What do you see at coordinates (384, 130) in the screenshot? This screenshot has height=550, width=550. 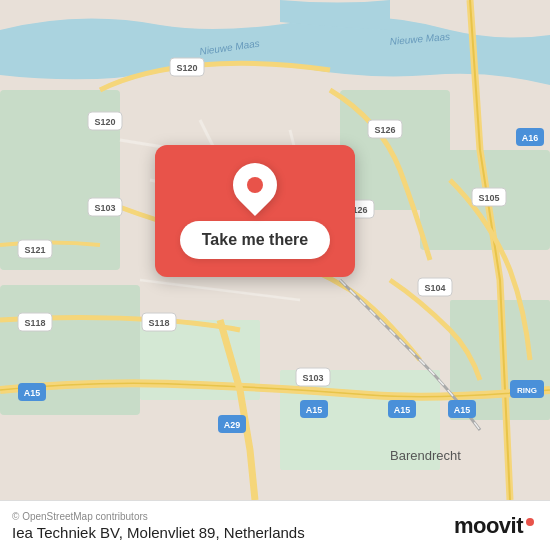 I see `svg-text: S126` at bounding box center [384, 130].